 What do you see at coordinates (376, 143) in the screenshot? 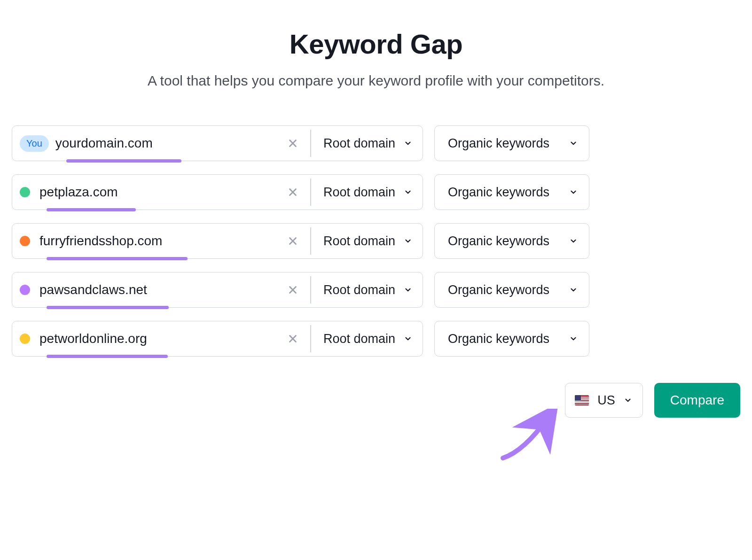
I see `competitor-row: You Root domain Organic keywords` at bounding box center [376, 143].